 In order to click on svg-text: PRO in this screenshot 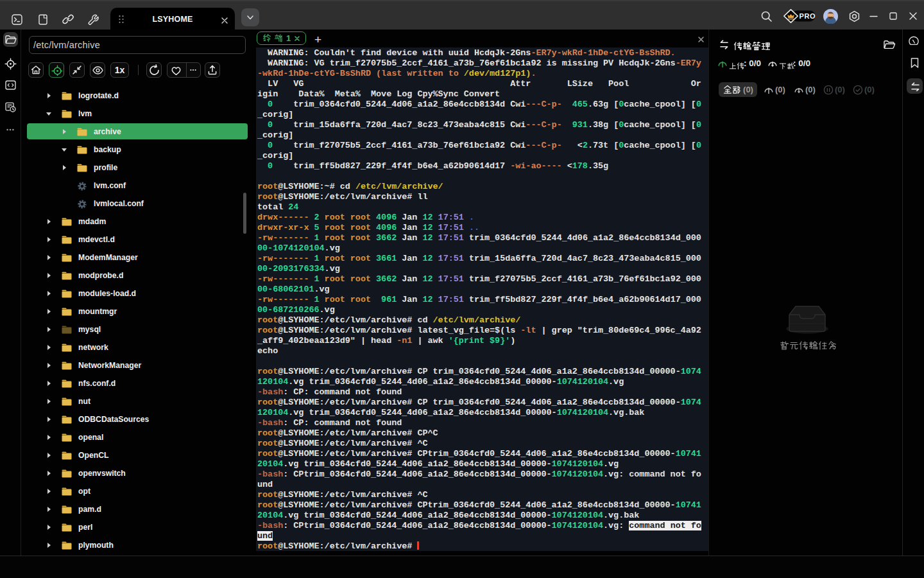, I will do `click(808, 16)`.